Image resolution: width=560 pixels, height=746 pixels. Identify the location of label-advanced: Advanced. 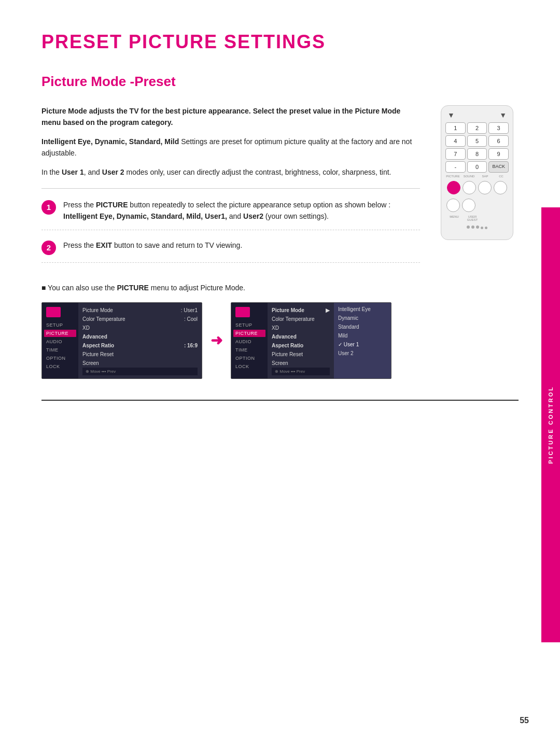
(95, 337).